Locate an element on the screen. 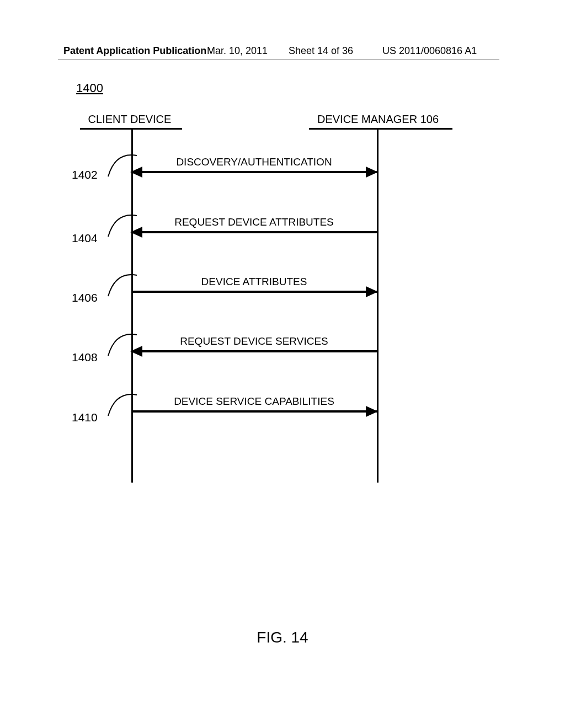  lifeline-manager is located at coordinates (377, 306).